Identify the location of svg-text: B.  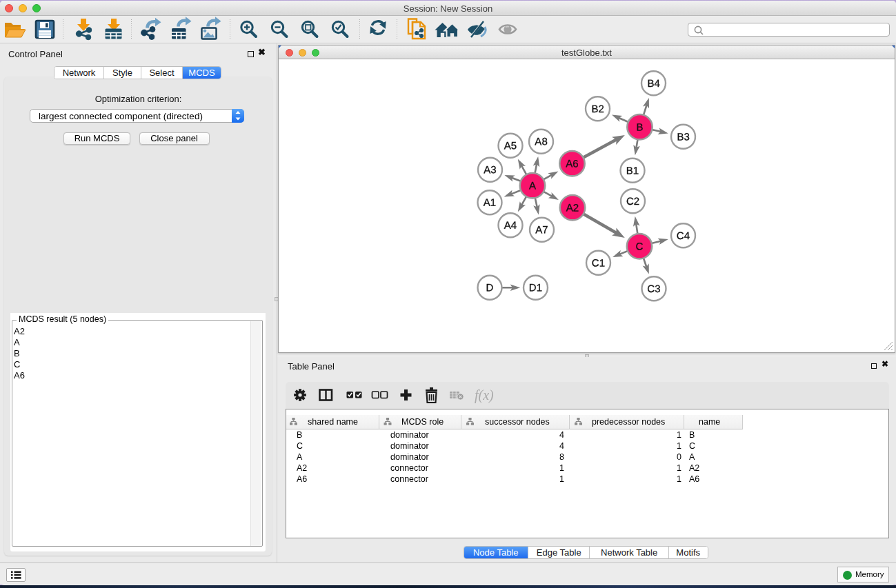
(639, 127).